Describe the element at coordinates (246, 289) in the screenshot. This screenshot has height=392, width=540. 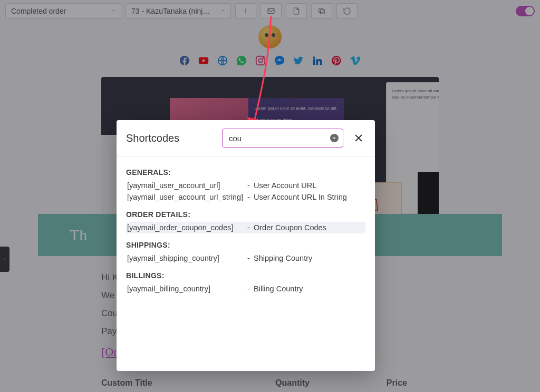
I see `shortcode-row: [yaymail_billing_country] - Billing Coun…` at that location.